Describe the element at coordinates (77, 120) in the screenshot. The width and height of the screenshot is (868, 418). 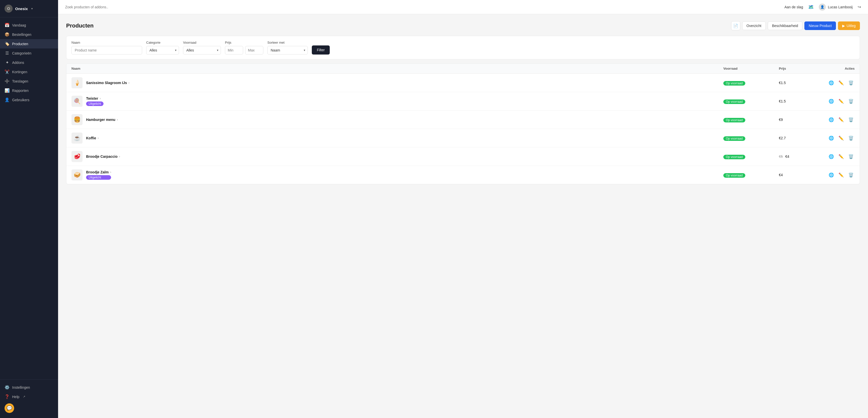
I see `product-image: 🍔` at that location.